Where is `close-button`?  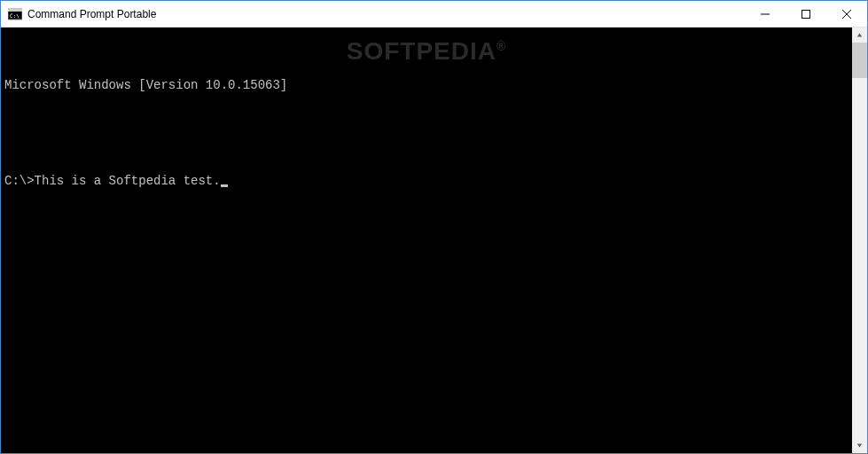
close-button is located at coordinates (847, 14).